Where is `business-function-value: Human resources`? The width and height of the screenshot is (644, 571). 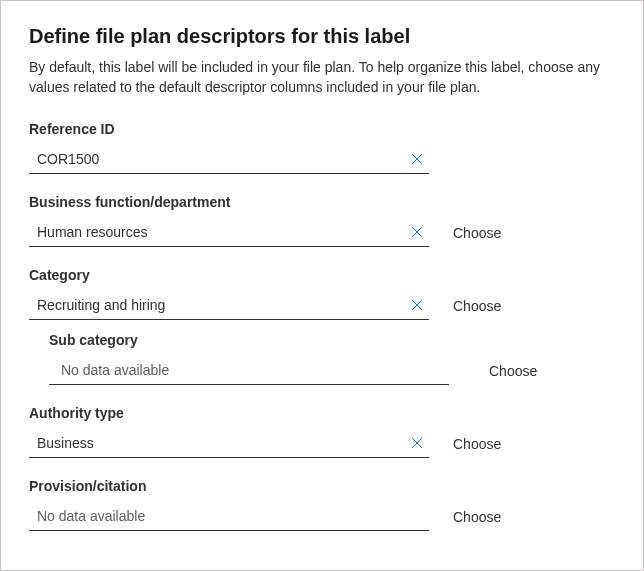 business-function-value: Human resources is located at coordinates (223, 232).